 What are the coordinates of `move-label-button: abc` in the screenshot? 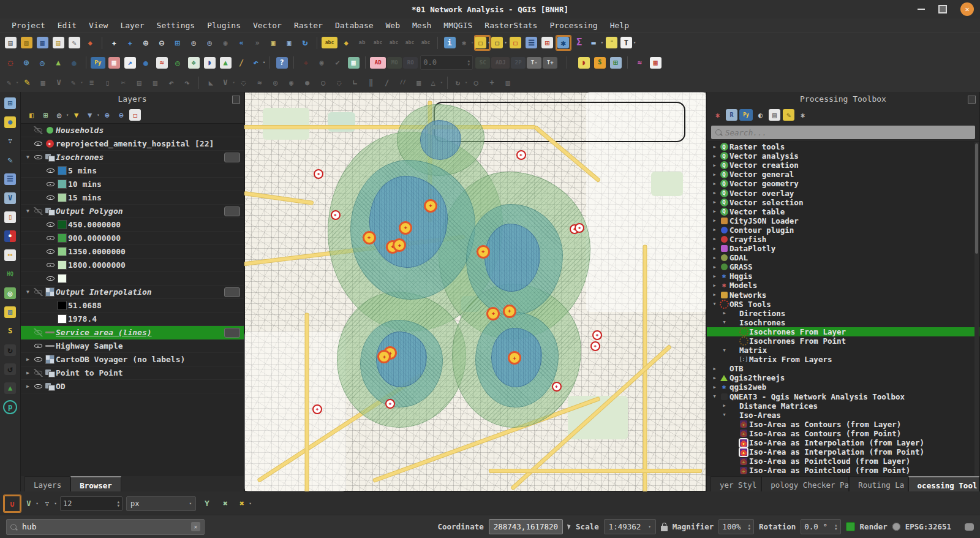 It's located at (394, 43).